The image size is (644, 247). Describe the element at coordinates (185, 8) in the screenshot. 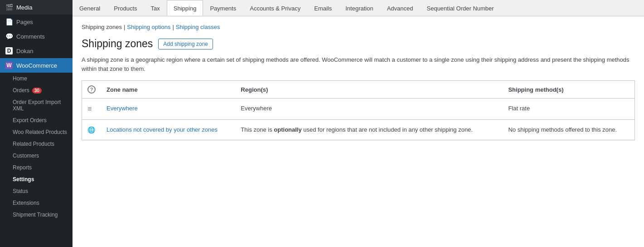

I see `tab-shipping: Shipping` at that location.